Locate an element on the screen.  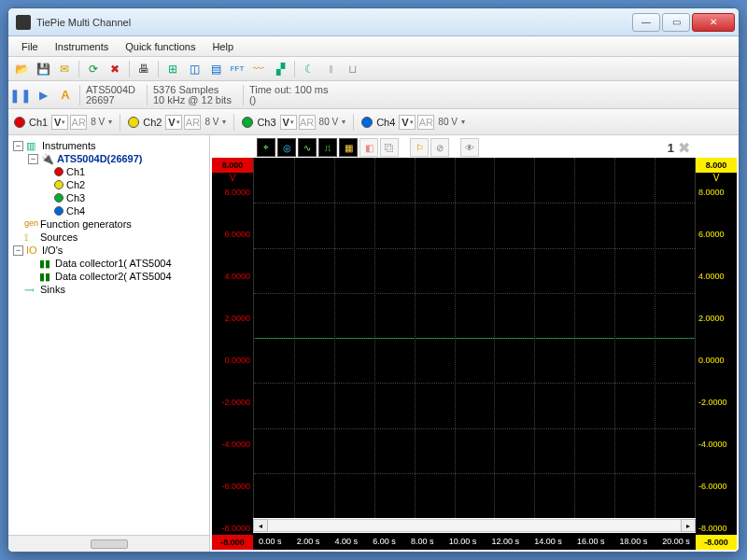
minimize-button: — is located at coordinates (646, 22).